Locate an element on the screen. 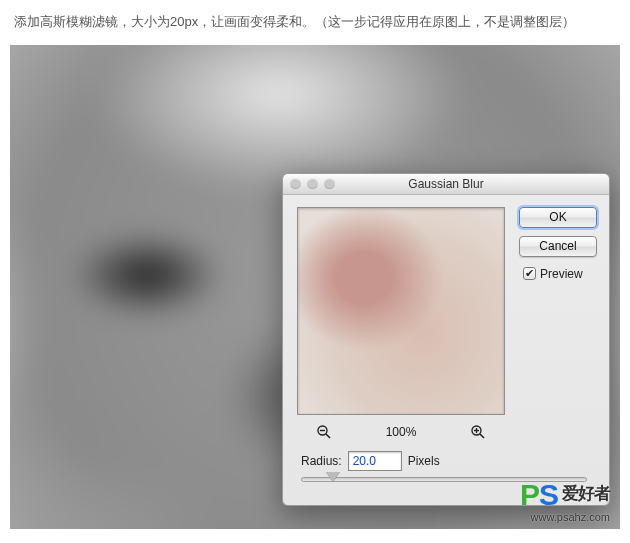 The height and width of the screenshot is (543, 630). zoom-out-icon is located at coordinates (324, 432).